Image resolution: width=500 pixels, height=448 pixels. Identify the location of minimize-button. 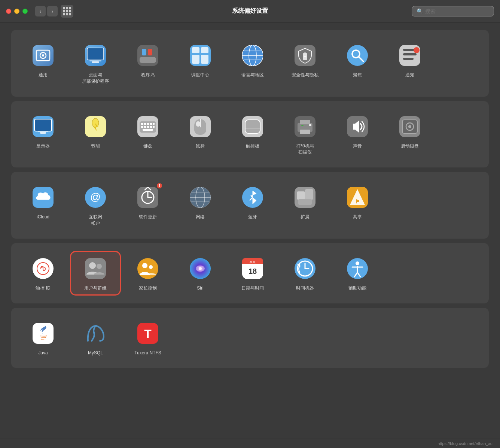
(17, 11).